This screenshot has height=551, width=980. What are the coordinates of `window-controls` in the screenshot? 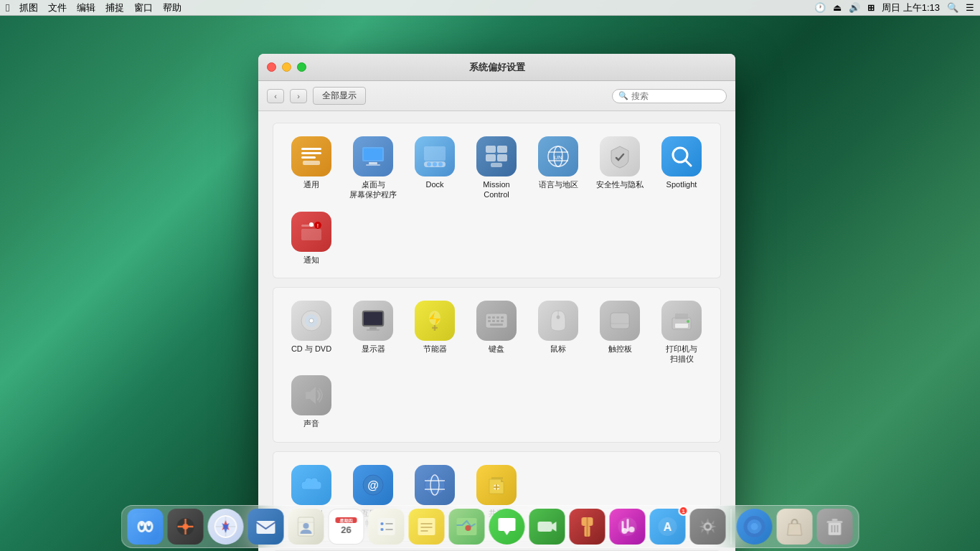 It's located at (287, 67).